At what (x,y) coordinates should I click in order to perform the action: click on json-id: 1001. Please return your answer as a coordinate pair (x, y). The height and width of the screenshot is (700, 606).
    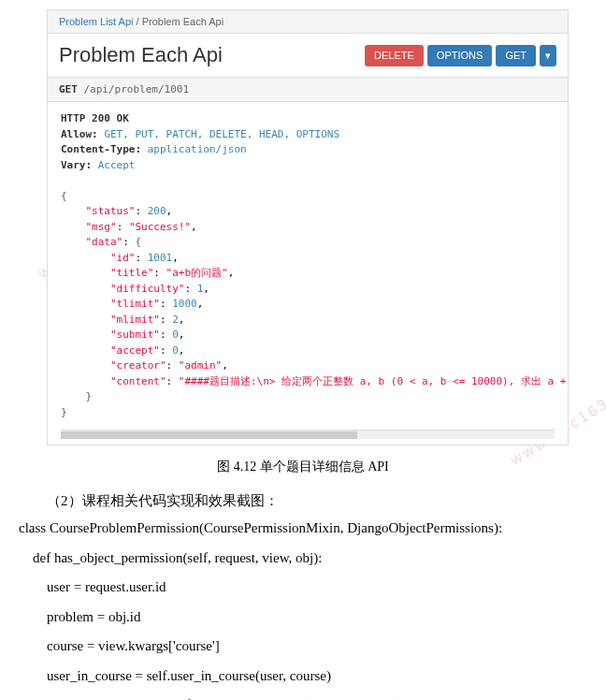
    Looking at the image, I should click on (161, 258).